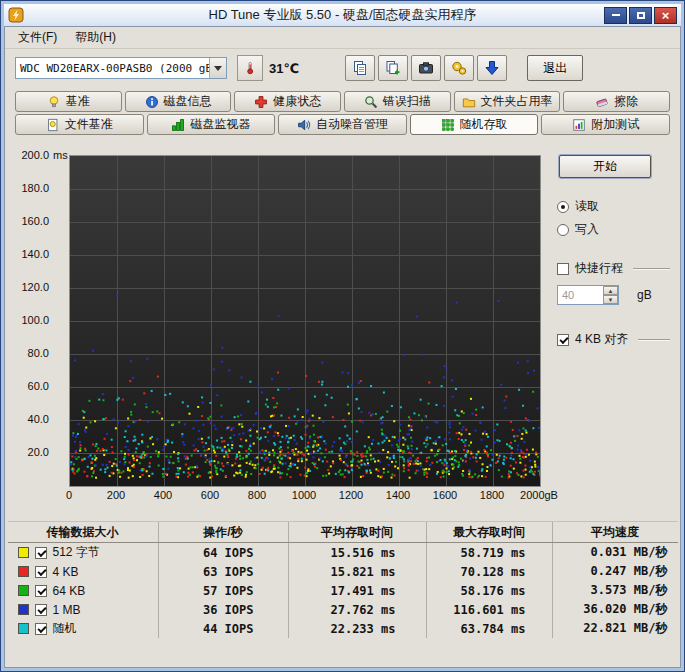 This screenshot has height=672, width=685. I want to click on y-axis-unit: ms, so click(60, 155).